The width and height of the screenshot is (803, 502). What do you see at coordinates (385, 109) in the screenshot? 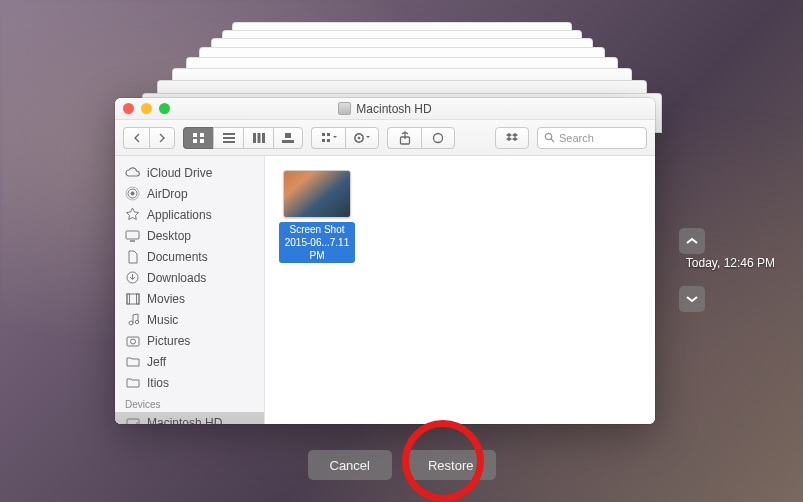
I see `window-titlebar: Macintosh HD` at bounding box center [385, 109].